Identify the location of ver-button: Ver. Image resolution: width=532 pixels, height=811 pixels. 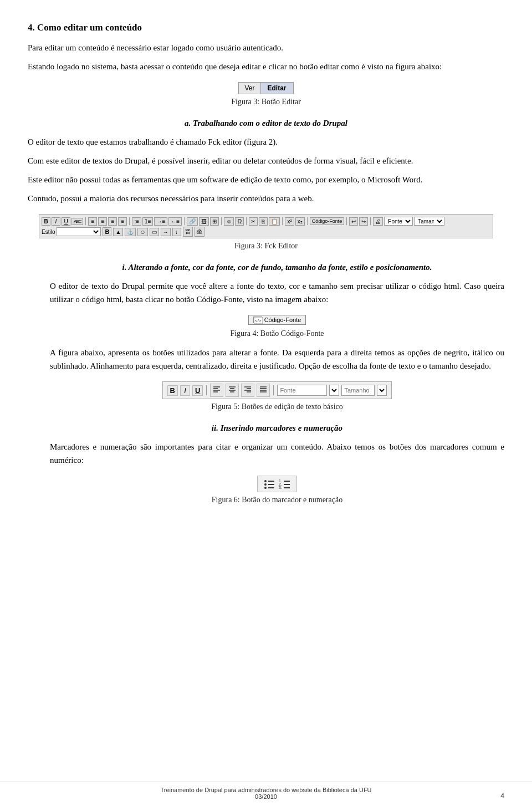
(249, 88).